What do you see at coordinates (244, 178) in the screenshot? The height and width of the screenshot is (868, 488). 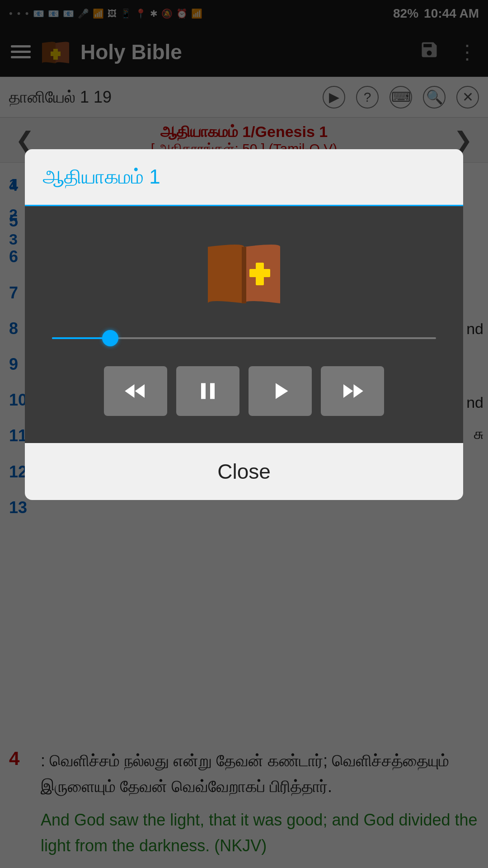 I see `dialog-title-bar: ஆதியாகமம் 1` at bounding box center [244, 178].